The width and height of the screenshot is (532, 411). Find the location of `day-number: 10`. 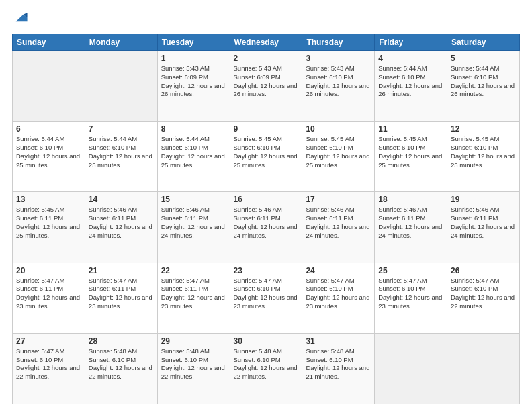

day-number: 10 is located at coordinates (339, 129).